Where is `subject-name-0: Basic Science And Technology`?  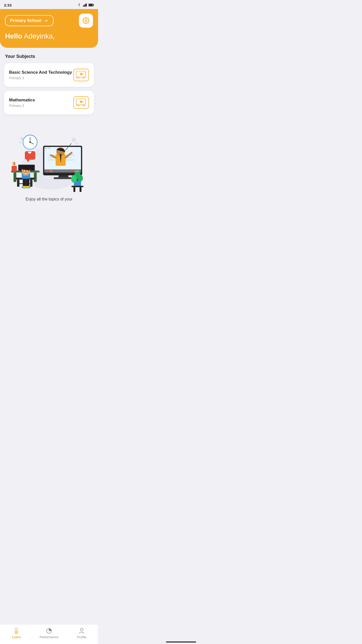 subject-name-0: Basic Science And Technology is located at coordinates (40, 72).